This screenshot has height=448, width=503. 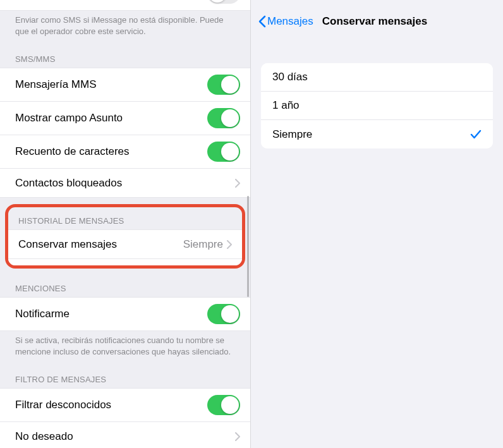 What do you see at coordinates (377, 134) in the screenshot?
I see `option-forever: Siempre` at bounding box center [377, 134].